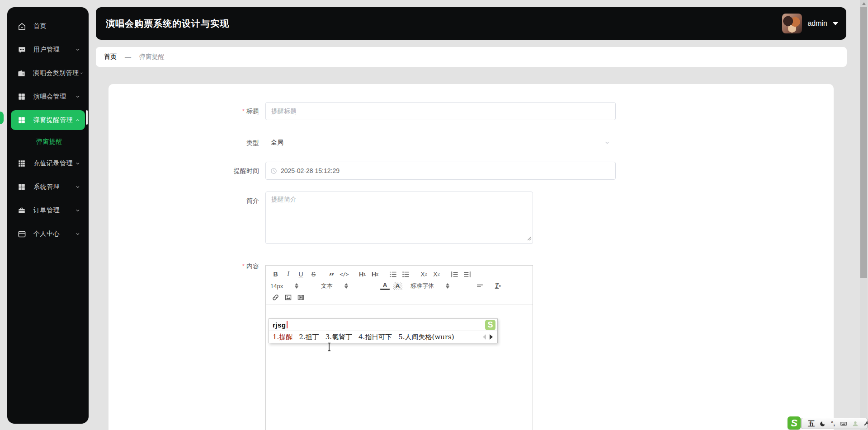  Describe the element at coordinates (863, 143) in the screenshot. I see `scrollbar-thumb` at that location.